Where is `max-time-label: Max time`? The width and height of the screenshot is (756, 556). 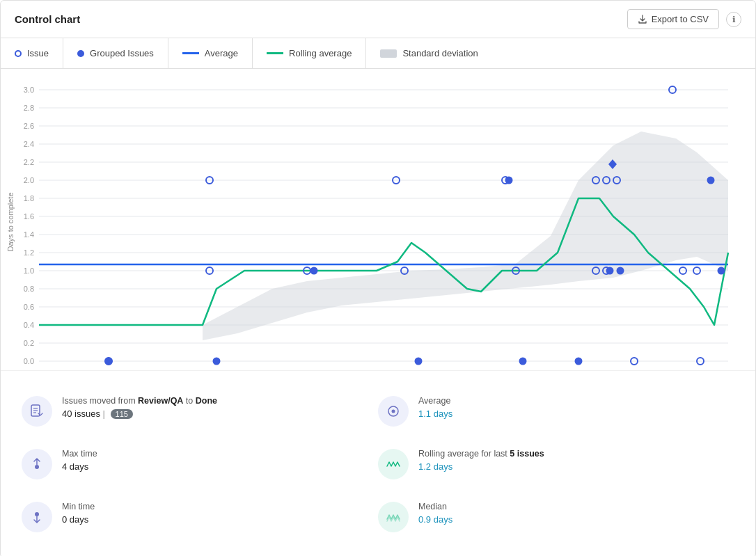
max-time-label: Max time is located at coordinates (79, 454).